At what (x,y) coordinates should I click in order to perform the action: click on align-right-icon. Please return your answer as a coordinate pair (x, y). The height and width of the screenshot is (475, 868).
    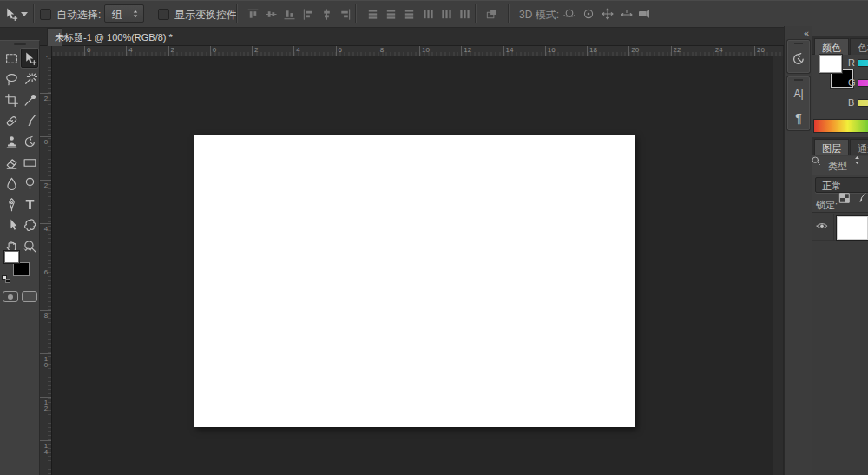
    Looking at the image, I should click on (345, 14).